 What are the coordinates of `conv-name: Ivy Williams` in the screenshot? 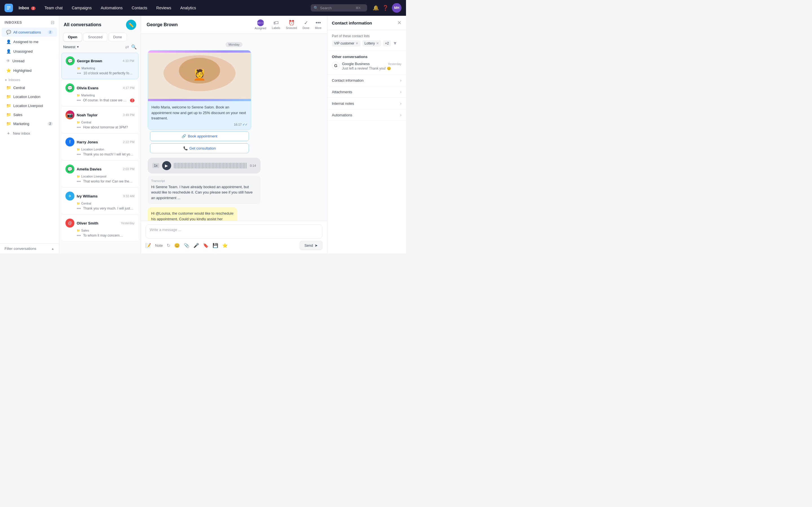 It's located at (99, 196).